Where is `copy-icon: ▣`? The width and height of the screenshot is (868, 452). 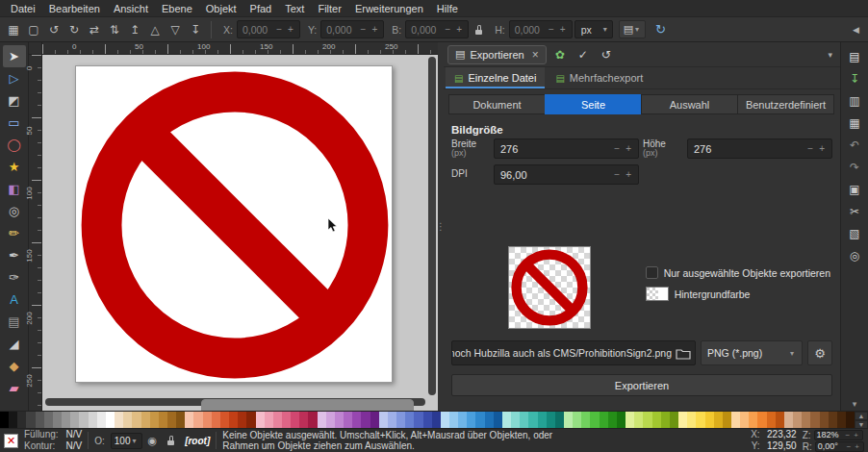 copy-icon: ▣ is located at coordinates (855, 188).